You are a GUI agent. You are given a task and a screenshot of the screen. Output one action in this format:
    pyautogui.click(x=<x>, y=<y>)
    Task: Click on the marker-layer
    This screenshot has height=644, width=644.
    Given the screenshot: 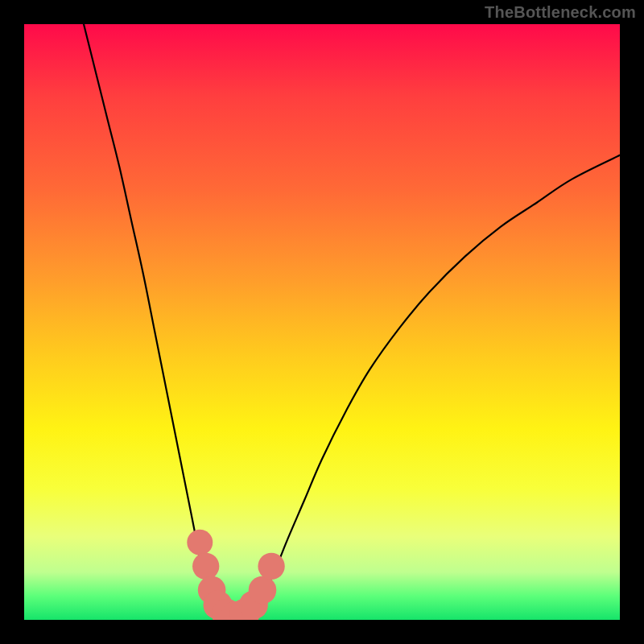 What is the action you would take?
    pyautogui.click(x=235, y=575)
    